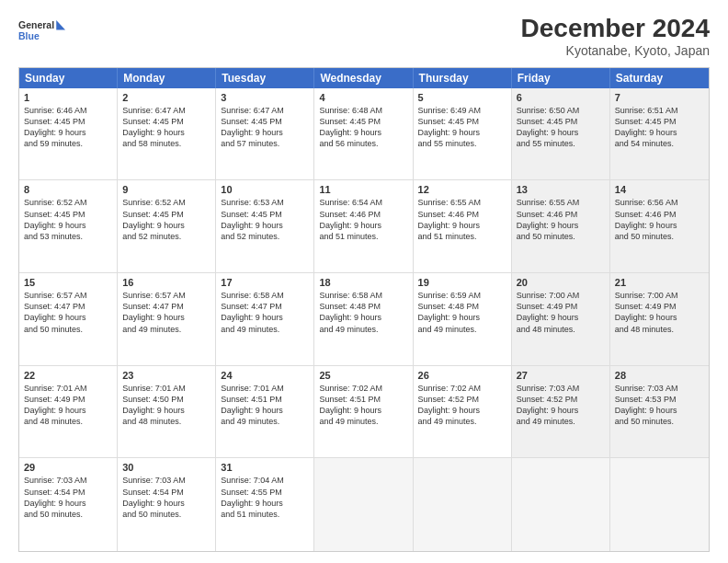  What do you see at coordinates (68, 127) in the screenshot?
I see `cell-text: Sunrise: 6:46 AMSunset: 4:45 PMDaylight:…` at bounding box center [68, 127].